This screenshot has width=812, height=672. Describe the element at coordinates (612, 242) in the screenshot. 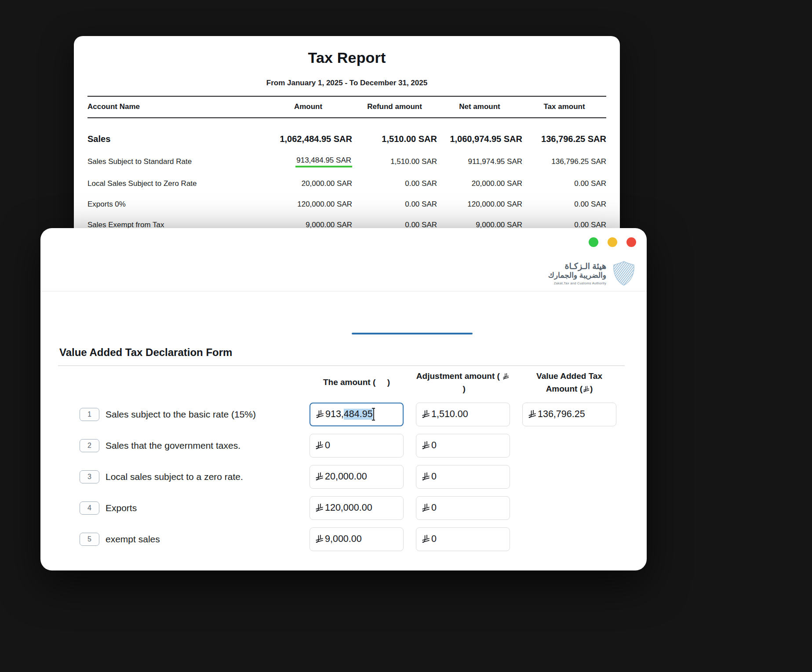

I see `traffic-light-yellow-icon` at that location.